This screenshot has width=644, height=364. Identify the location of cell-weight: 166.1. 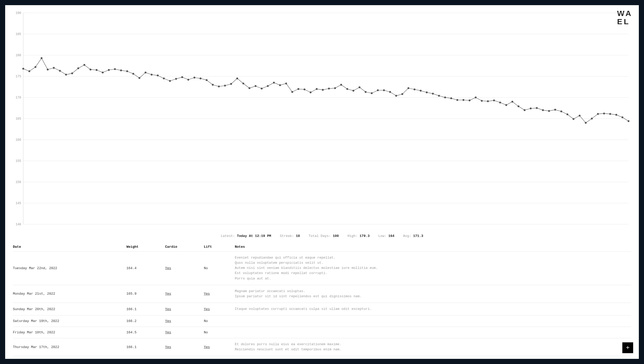
(146, 347).